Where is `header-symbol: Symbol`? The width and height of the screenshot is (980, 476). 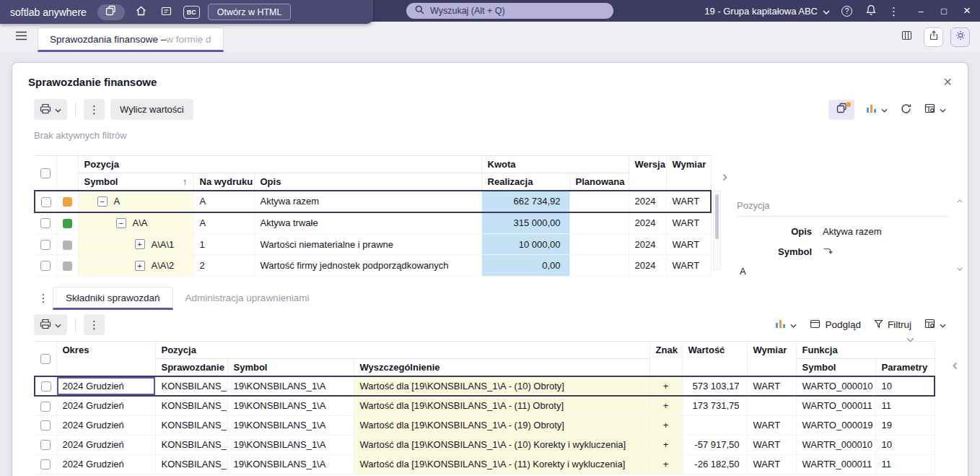
header-symbol: Symbol is located at coordinates (290, 368).